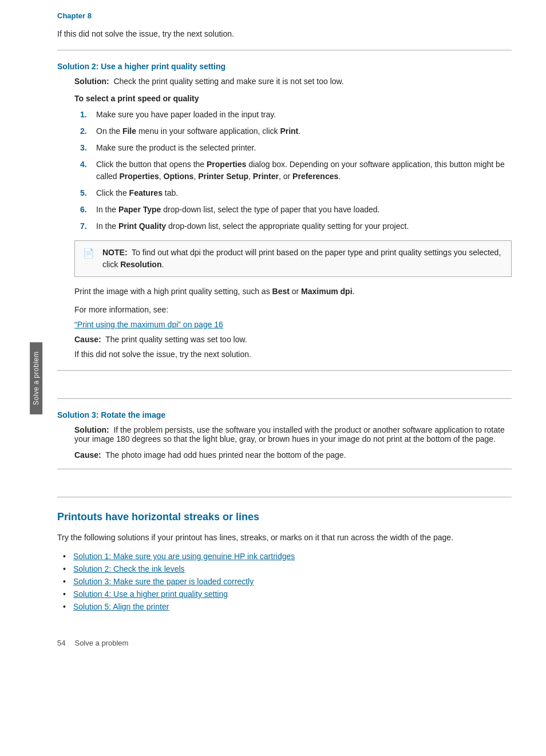 The width and height of the screenshot is (546, 756). I want to click on solution-3-label: Solution:, so click(92, 430).